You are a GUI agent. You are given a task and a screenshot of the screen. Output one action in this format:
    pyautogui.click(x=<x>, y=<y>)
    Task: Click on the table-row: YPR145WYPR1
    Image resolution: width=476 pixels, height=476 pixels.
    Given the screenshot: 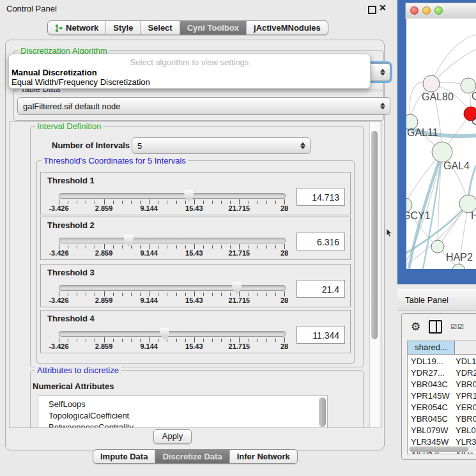 What is the action you would take?
    pyautogui.click(x=442, y=396)
    